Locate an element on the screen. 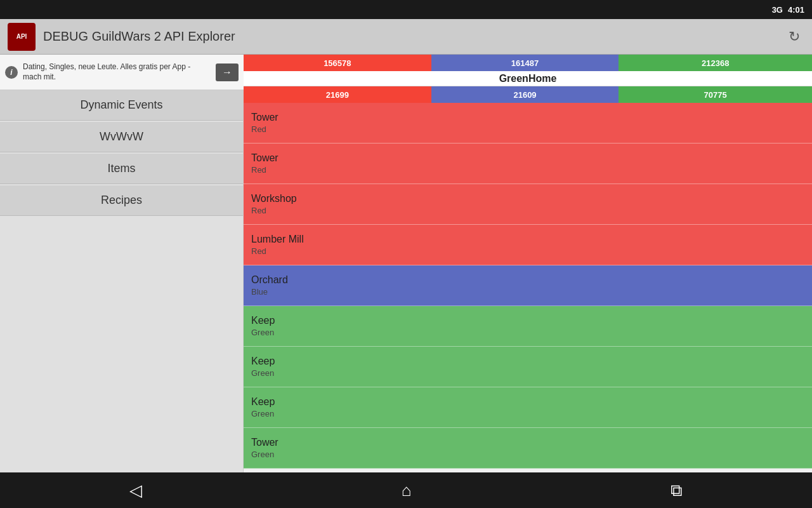 The width and height of the screenshot is (812, 508). recents-button: ⧉ is located at coordinates (676, 490).